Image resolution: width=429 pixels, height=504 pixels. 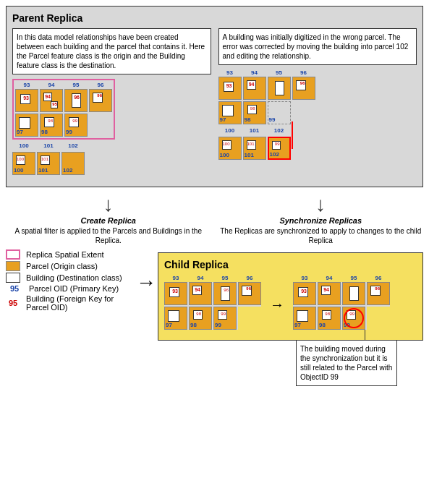 What do you see at coordinates (20, 159) in the screenshot?
I see `bid-100: 100` at bounding box center [20, 159].